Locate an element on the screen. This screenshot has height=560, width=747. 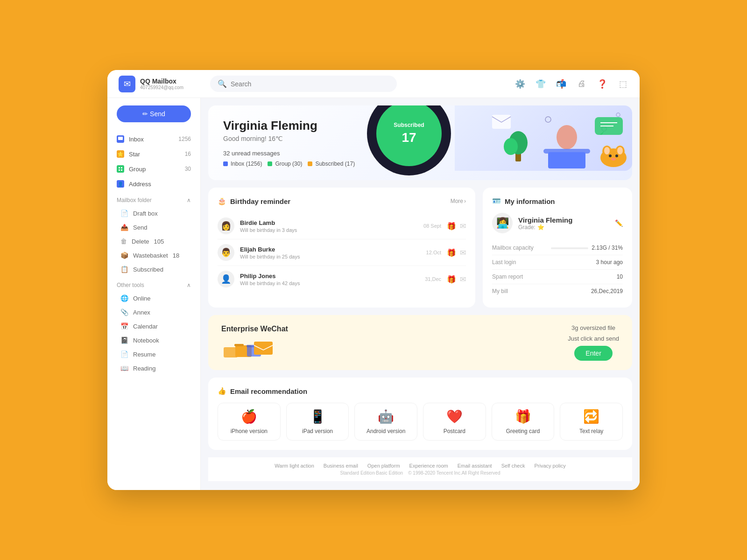
inbox-count: 1256 is located at coordinates (185, 139).